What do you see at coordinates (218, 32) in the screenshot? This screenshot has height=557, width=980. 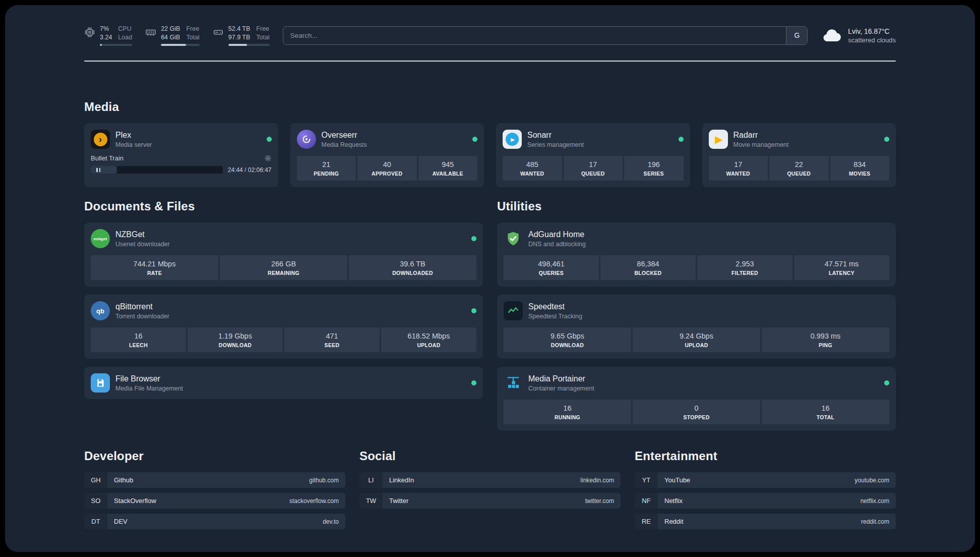 I see `hard-drive-icon` at bounding box center [218, 32].